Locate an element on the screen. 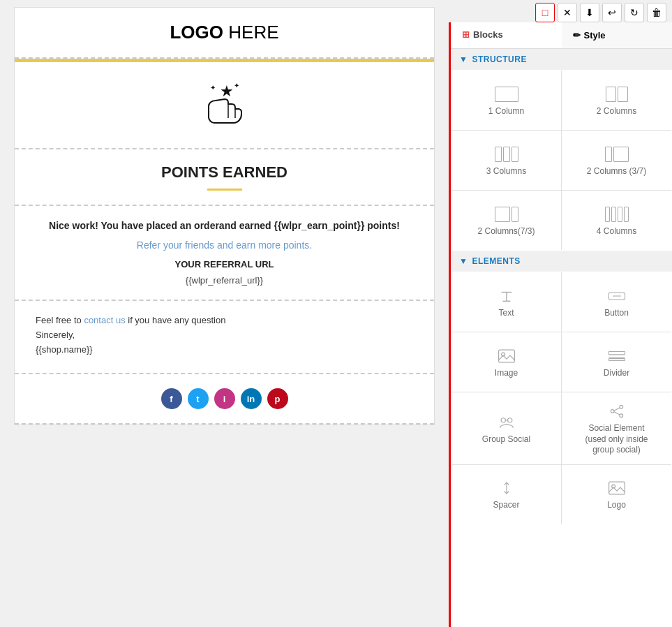 This screenshot has width=672, height=627. block-image: Image is located at coordinates (507, 362).